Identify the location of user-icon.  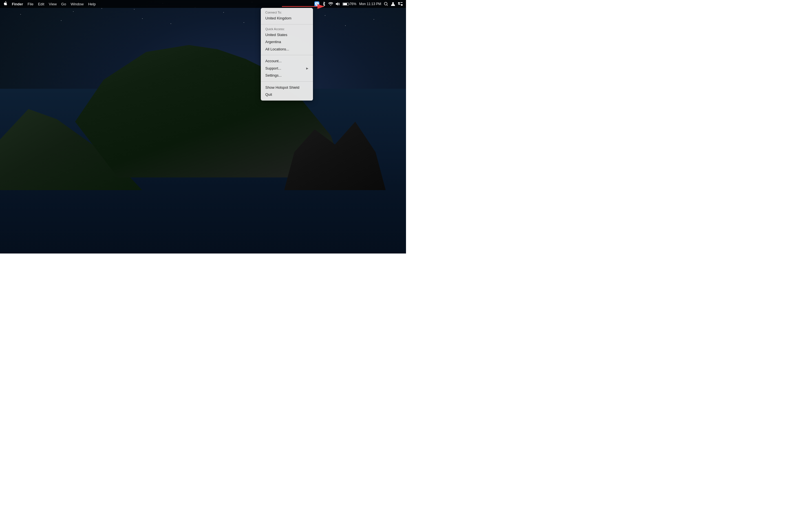
(393, 4).